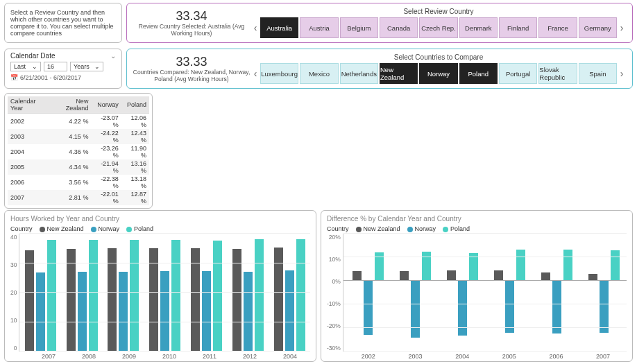  What do you see at coordinates (192, 17) in the screenshot?
I see `review-kpi-value: 33.34` at bounding box center [192, 17].